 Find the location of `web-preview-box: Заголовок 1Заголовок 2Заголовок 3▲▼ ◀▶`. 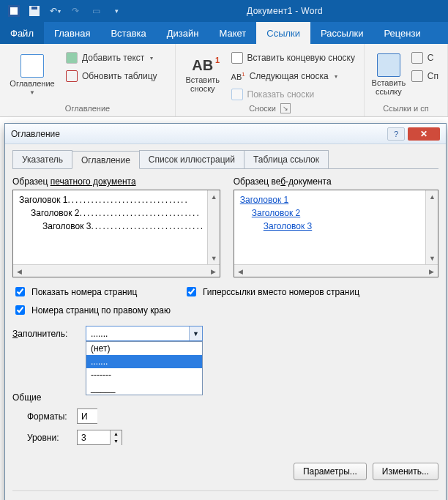

web-preview-box: Заголовок 1Заголовок 2Заголовок 3▲▼ ◀▶ is located at coordinates (336, 234).